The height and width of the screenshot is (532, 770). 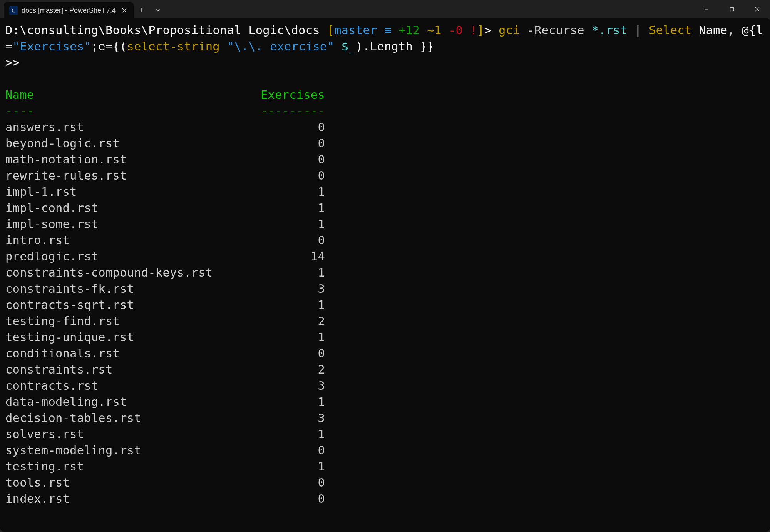 I want to click on cell-name: impl-cond.rst, so click(x=129, y=208).